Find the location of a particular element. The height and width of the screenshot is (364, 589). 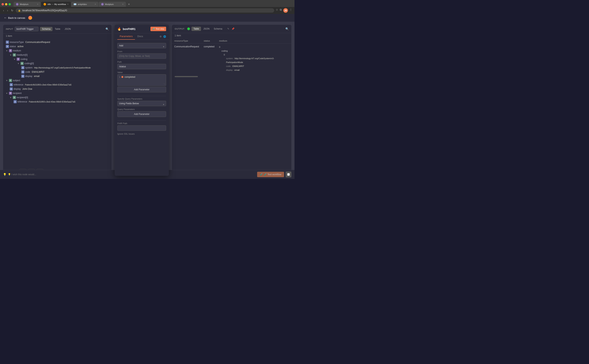

toggle-recipient0: ▼ is located at coordinates (11, 98).